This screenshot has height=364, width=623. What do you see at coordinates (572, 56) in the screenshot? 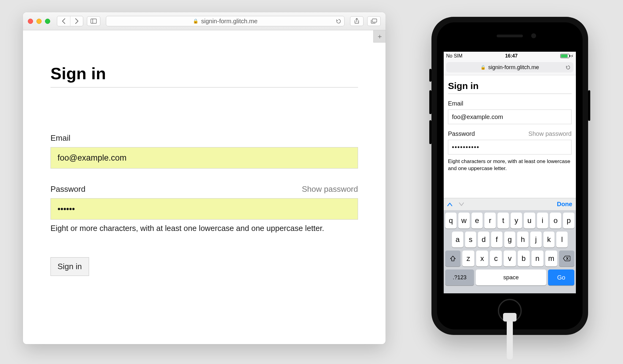
I see `charging-icon: ⚡︎` at bounding box center [572, 56].